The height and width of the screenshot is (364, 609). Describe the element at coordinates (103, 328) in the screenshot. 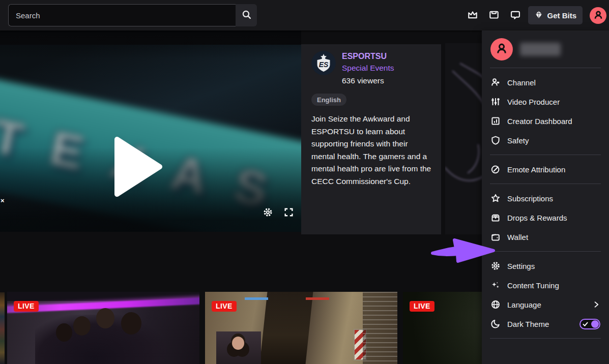

I see `live-thumbnail-esports-stage: LIVE` at that location.